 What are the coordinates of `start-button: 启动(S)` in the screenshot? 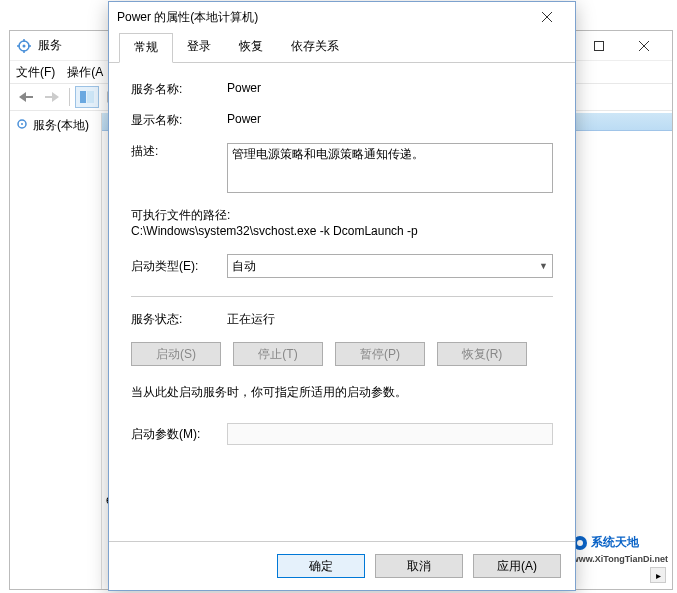 It's located at (176, 354).